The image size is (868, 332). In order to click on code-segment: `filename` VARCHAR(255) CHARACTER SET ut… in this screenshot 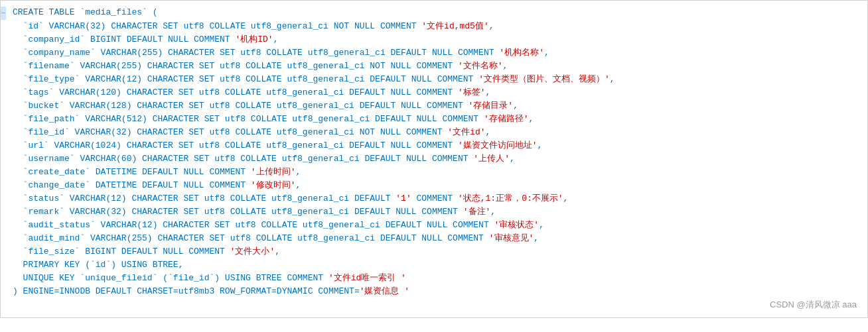, I will do `click(235, 66)`.